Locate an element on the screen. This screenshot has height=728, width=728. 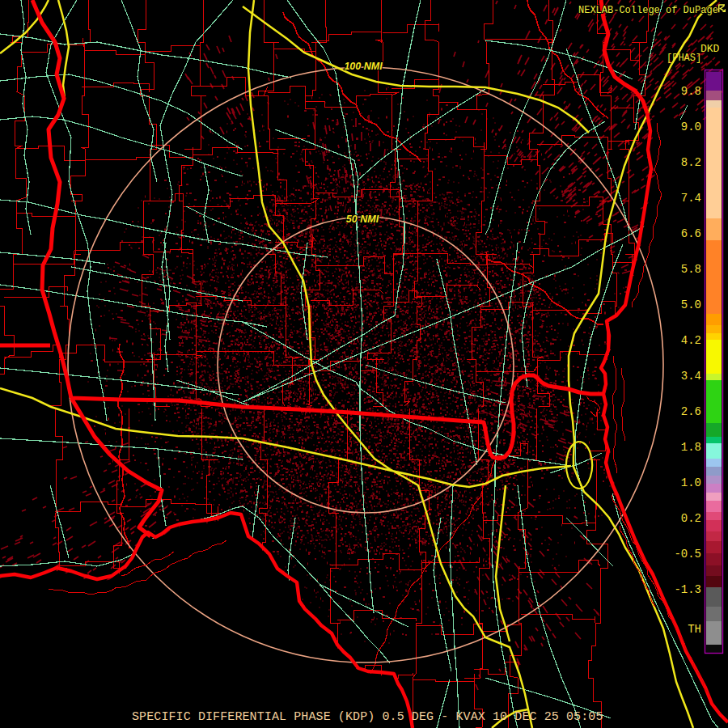
svg-text: 4.2 is located at coordinates (691, 341).